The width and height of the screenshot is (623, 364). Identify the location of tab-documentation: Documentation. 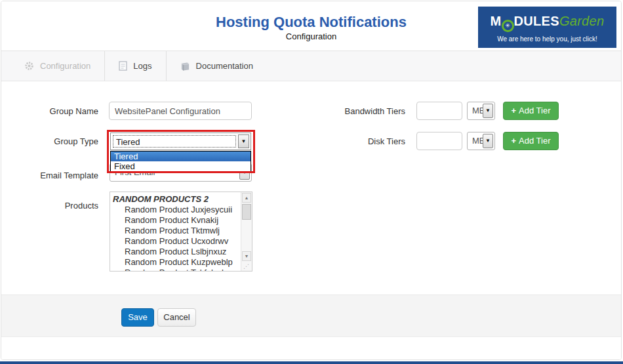
(216, 66).